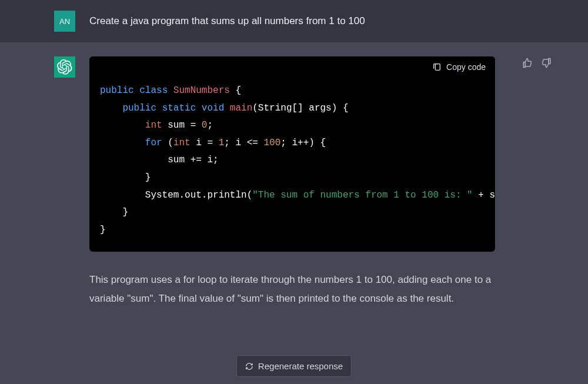 This screenshot has width=588, height=384. Describe the element at coordinates (546, 64) in the screenshot. I see `thumbs-down-button` at that location.